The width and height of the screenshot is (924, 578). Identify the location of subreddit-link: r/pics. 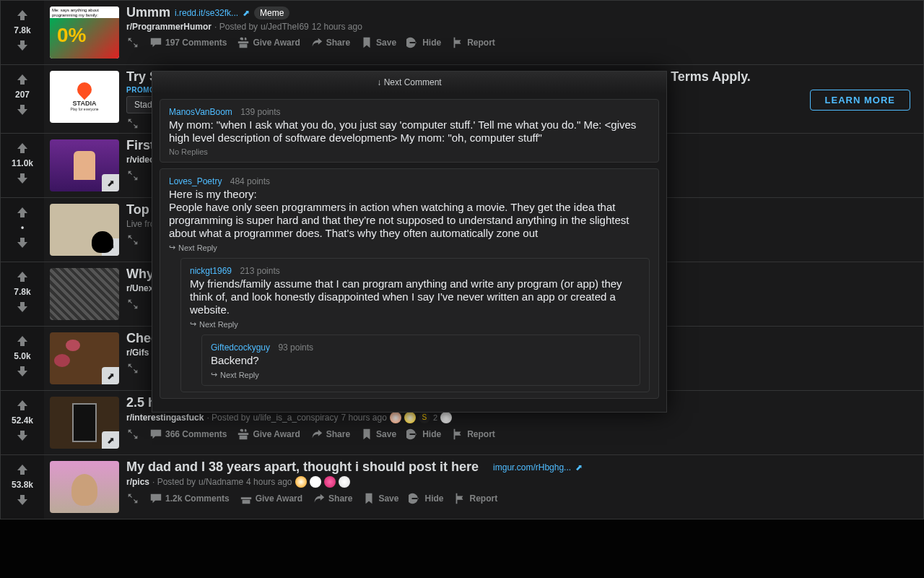
(138, 482).